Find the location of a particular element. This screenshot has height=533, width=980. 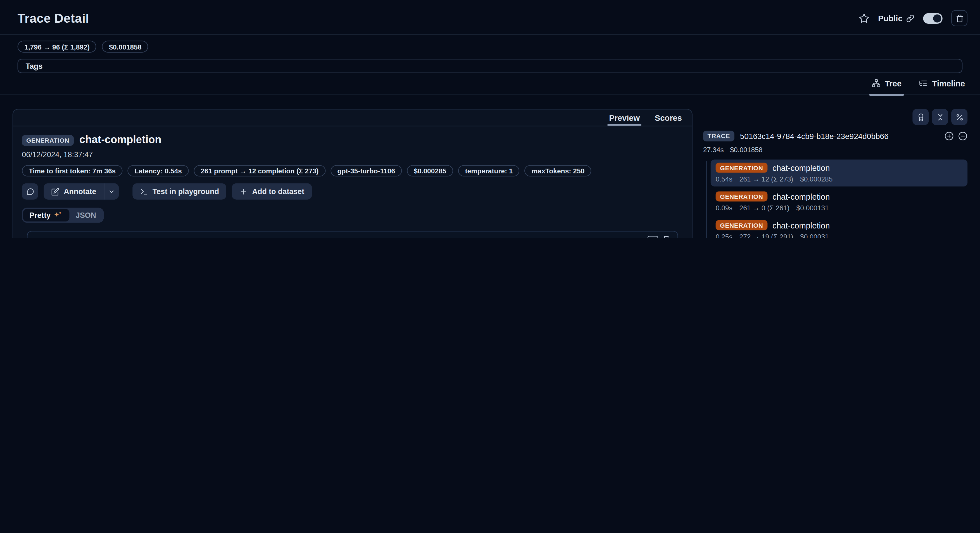

tab-timeline: Timeline is located at coordinates (942, 86).